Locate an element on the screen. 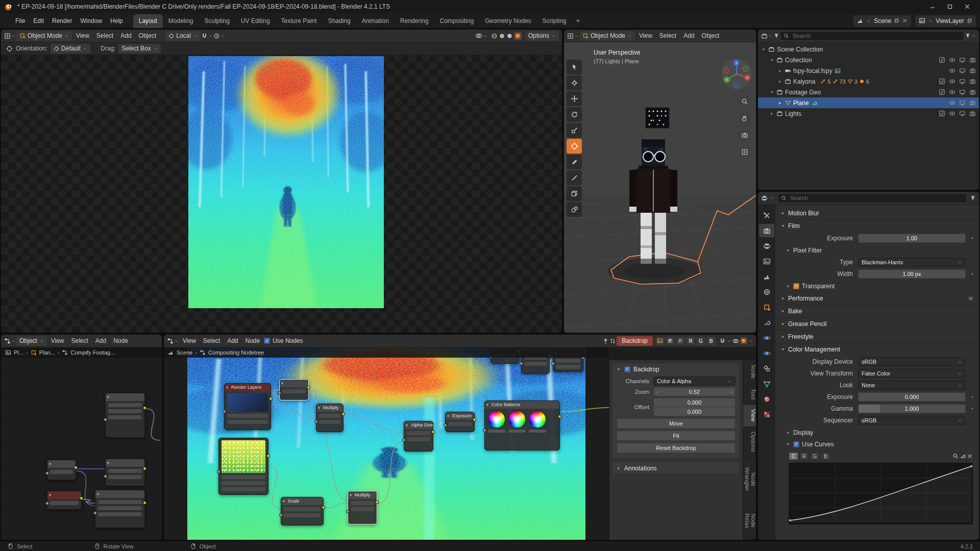 The height and width of the screenshot is (551, 980). properties-tab-view-layer is located at coordinates (767, 261).